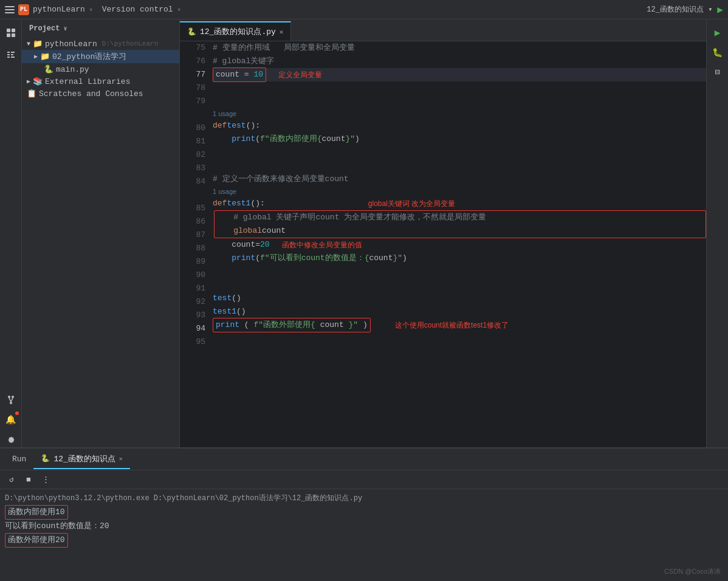 The width and height of the screenshot is (728, 581). I want to click on debug-icon: 🐛, so click(718, 52).